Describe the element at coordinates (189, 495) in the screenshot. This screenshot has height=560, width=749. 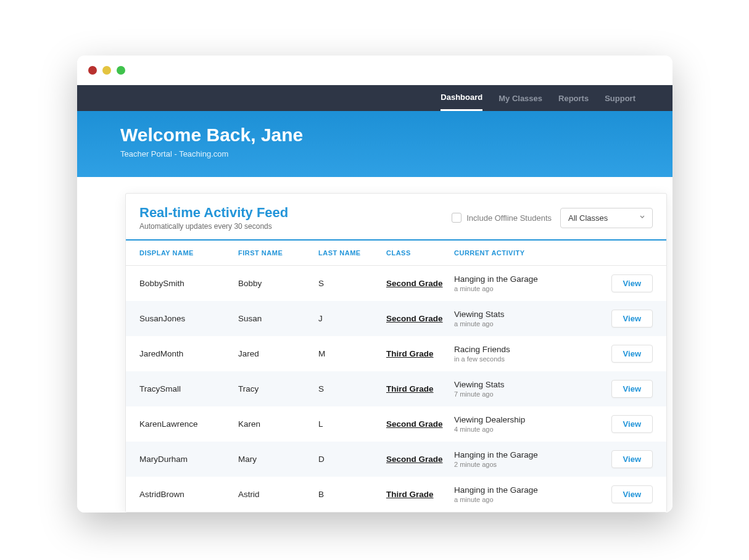
I see `cell-display-name: AstridBrown` at that location.